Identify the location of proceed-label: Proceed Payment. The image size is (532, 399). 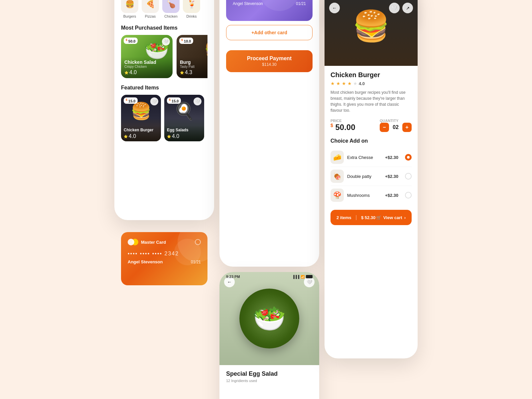
(269, 59).